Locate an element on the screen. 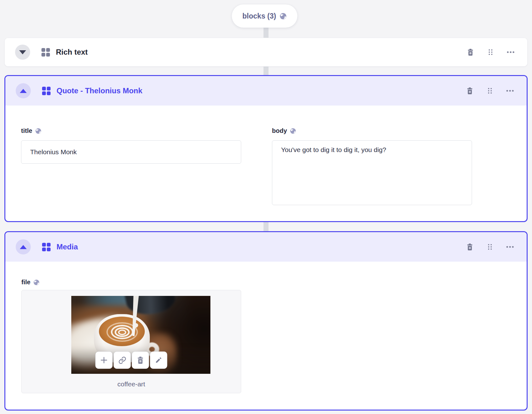  triangle-down-icon is located at coordinates (23, 52).